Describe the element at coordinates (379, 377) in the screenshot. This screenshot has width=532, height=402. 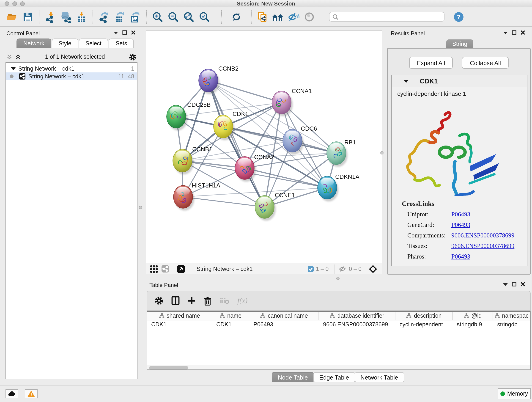
I see `tab-network-table: Network Table` at that location.